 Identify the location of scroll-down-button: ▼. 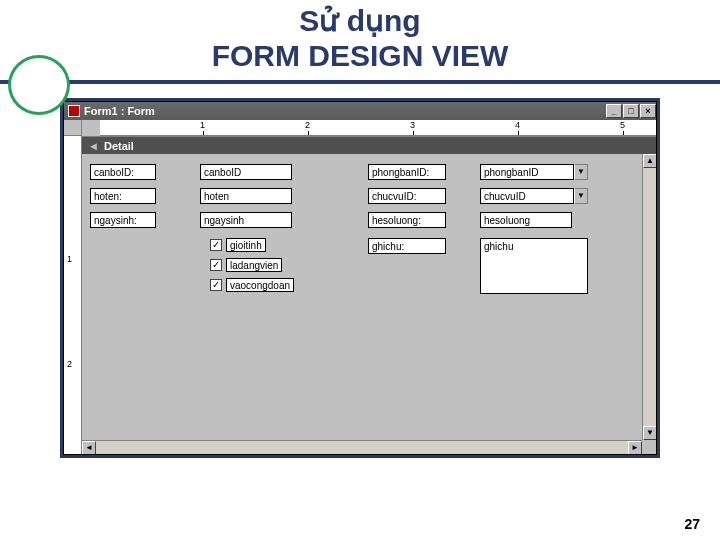
(650, 433).